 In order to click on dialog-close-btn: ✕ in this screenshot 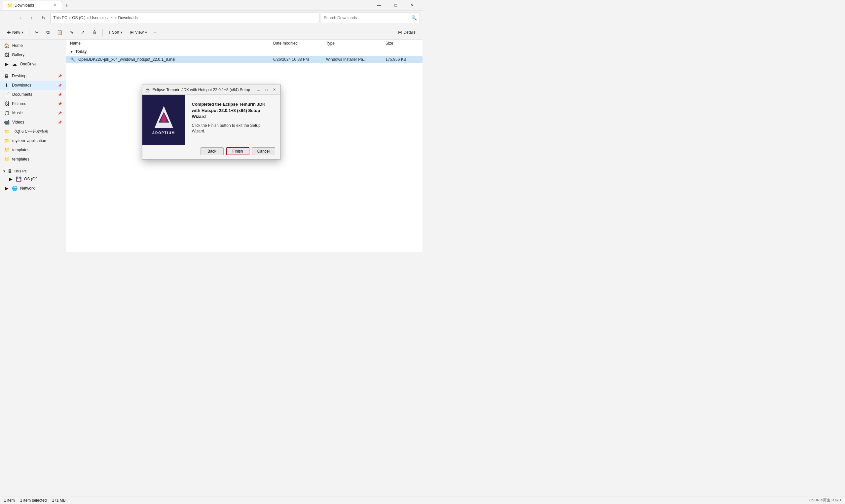, I will do `click(274, 90)`.